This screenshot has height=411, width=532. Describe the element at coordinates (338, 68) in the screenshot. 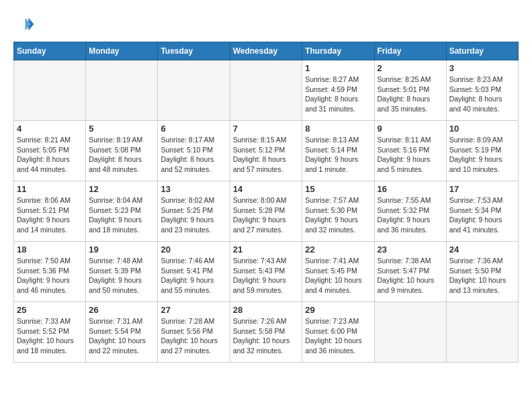

I see `day-number: 1` at that location.